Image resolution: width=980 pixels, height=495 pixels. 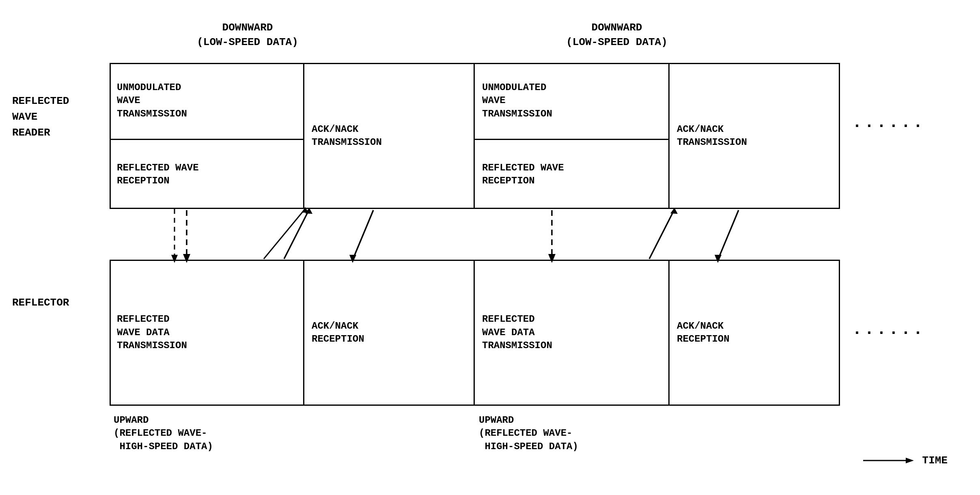 What do you see at coordinates (390, 136) in the screenshot?
I see `reader-box2: ACK/NACKTRANSMISSION` at bounding box center [390, 136].